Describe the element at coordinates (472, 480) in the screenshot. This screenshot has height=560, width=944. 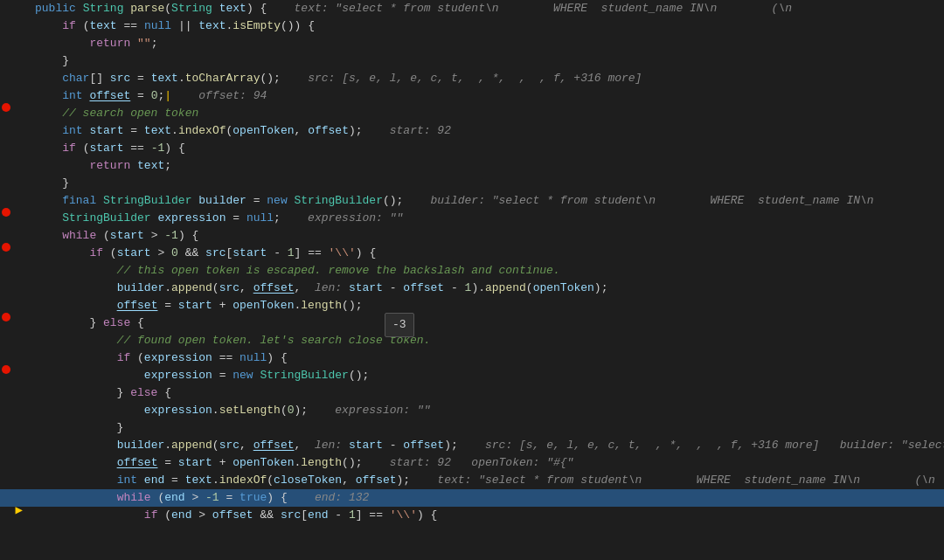
I see `code-line-28: int end = text.indexOf(closeToken, offse…` at that location.